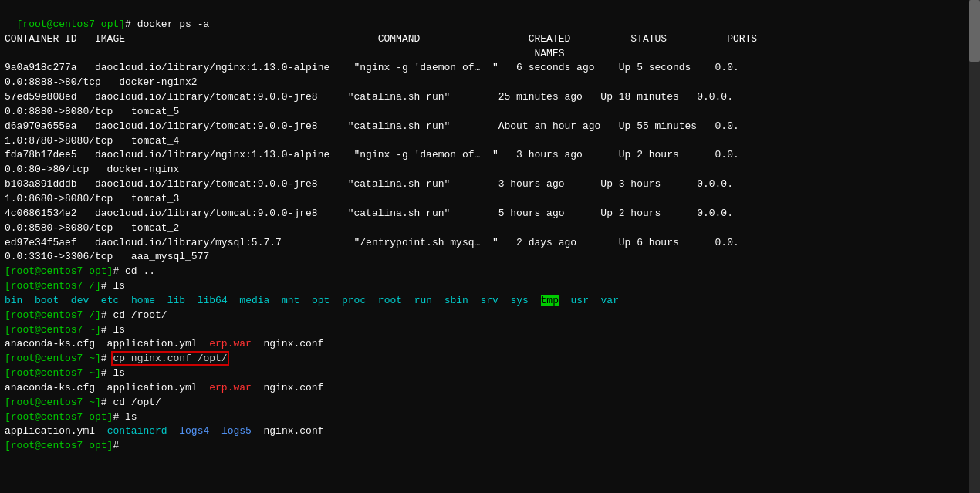 The height and width of the screenshot is (493, 980). Describe the element at coordinates (369, 184) in the screenshot. I see `docker-row-5: b103a891dddb daocloud.io/library/tomcat:…` at that location.